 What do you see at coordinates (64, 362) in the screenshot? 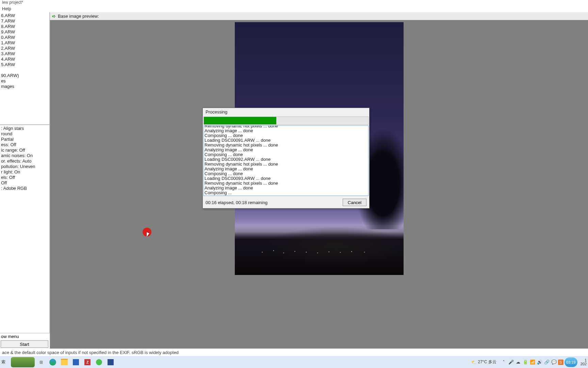
I see `explorer-icon` at bounding box center [64, 362].